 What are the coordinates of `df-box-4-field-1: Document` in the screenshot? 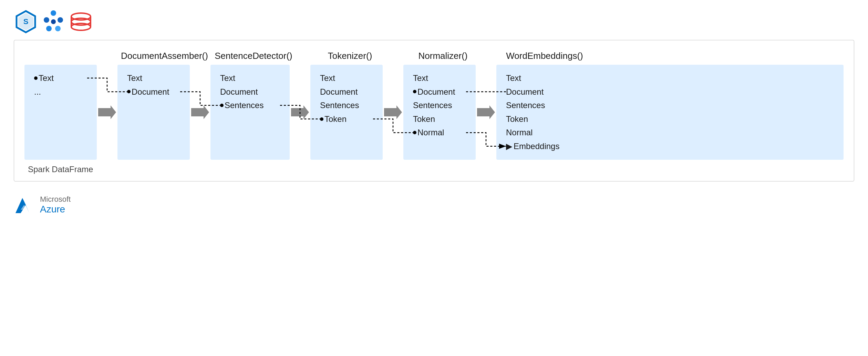 It's located at (440, 92).